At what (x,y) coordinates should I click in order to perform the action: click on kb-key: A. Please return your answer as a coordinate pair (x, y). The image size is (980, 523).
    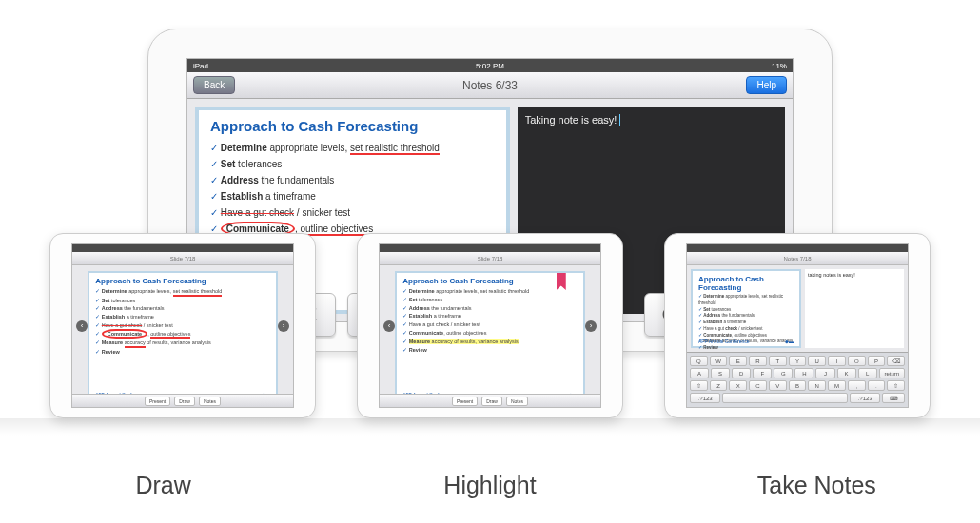
    Looking at the image, I should click on (699, 373).